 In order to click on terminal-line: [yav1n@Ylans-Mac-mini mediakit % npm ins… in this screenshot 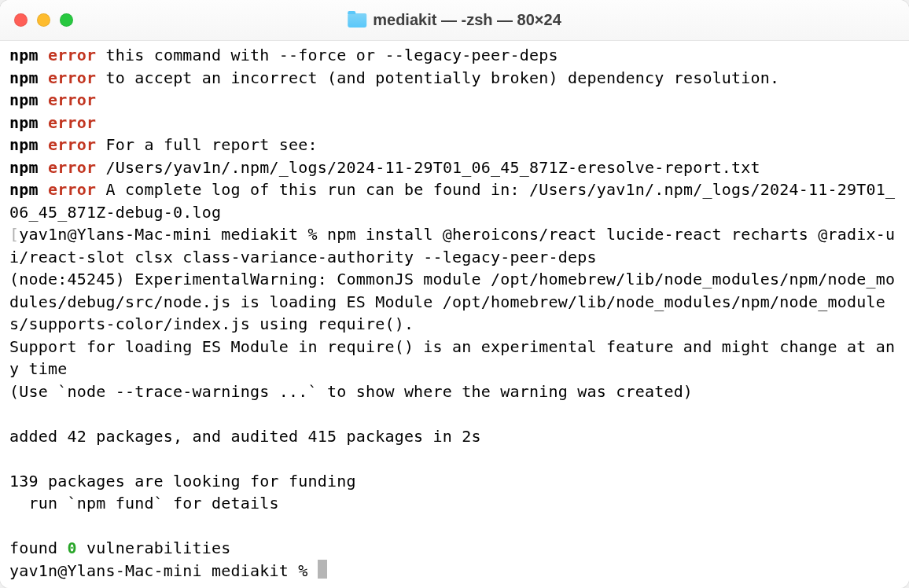, I will do `click(454, 245)`.